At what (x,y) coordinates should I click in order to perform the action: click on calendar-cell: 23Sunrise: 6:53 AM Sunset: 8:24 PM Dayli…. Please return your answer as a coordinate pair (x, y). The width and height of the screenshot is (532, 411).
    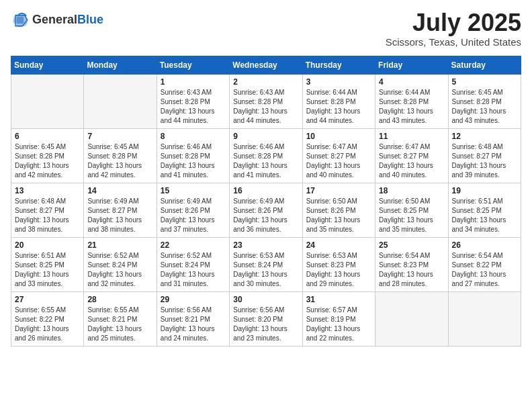
    Looking at the image, I should click on (266, 265).